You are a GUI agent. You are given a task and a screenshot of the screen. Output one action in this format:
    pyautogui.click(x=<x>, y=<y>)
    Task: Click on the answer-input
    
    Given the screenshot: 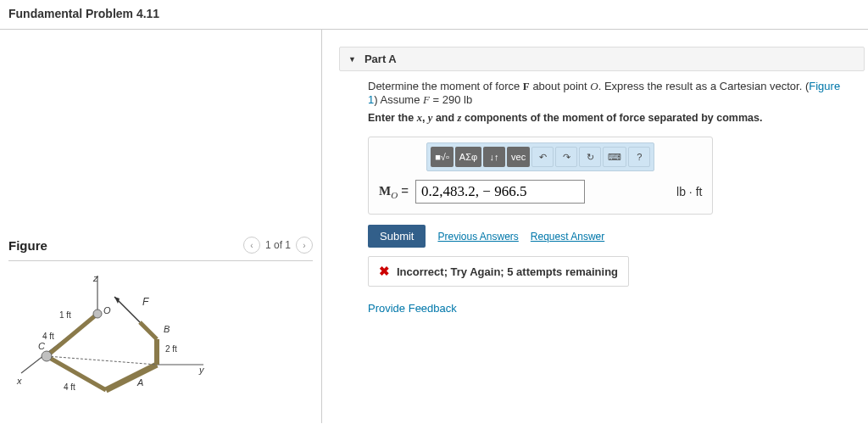 What is the action you would take?
    pyautogui.click(x=500, y=192)
    